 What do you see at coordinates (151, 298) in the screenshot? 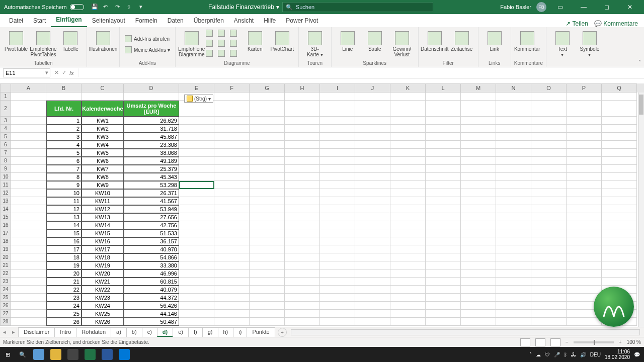
I see `cell: 44.372` at bounding box center [151, 298].